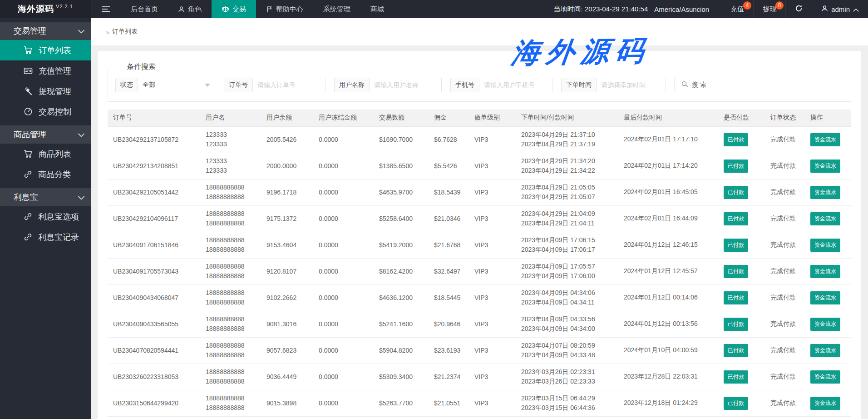  What do you see at coordinates (28, 175) in the screenshot?
I see `link-icon` at bounding box center [28, 175].